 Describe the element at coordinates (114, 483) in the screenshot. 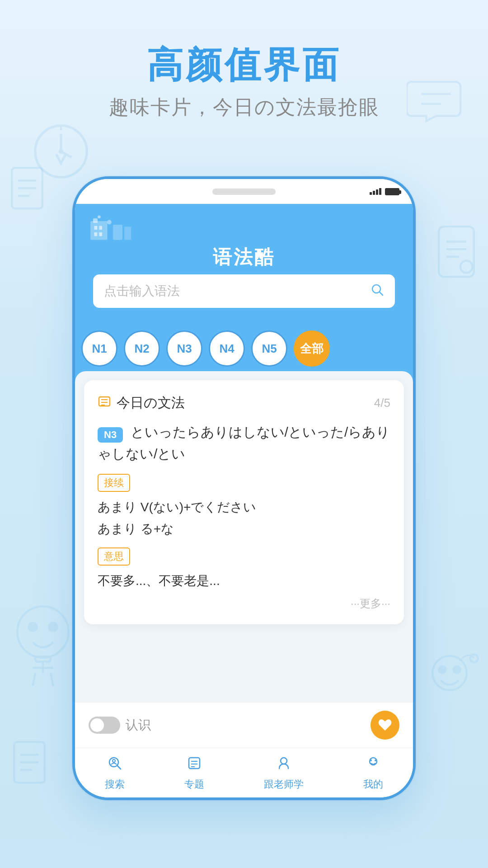

I see `jixu-label: 接续` at that location.